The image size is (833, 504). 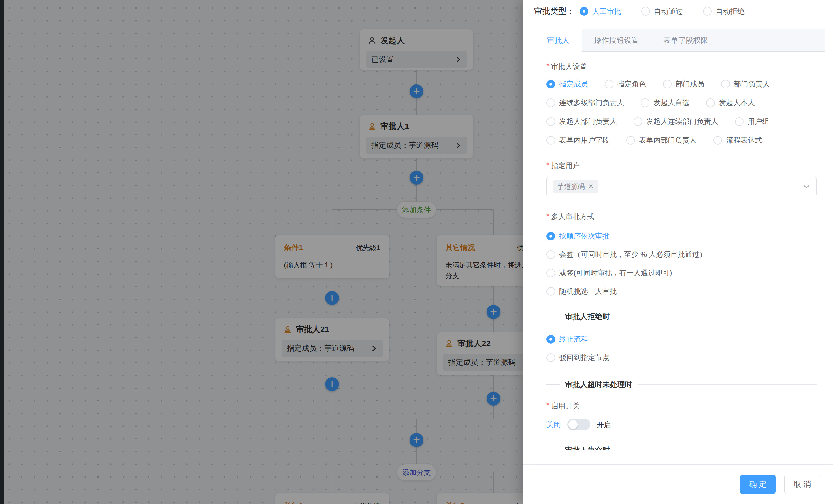 What do you see at coordinates (680, 41) in the screenshot?
I see `tab-bar: 审批人 操作按钮设置 表单字段权限` at bounding box center [680, 41].